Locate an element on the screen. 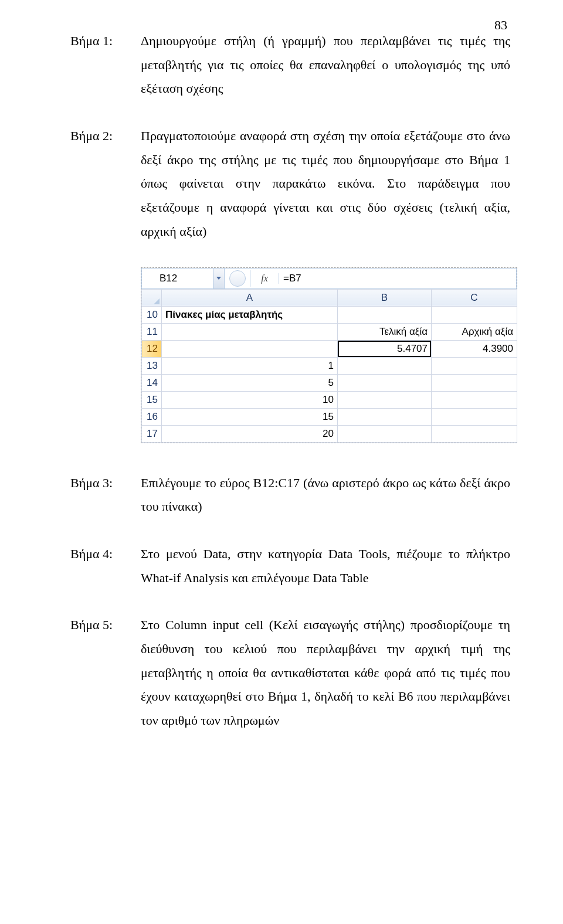 The width and height of the screenshot is (563, 924). row-header: 17 is located at coordinates (152, 434).